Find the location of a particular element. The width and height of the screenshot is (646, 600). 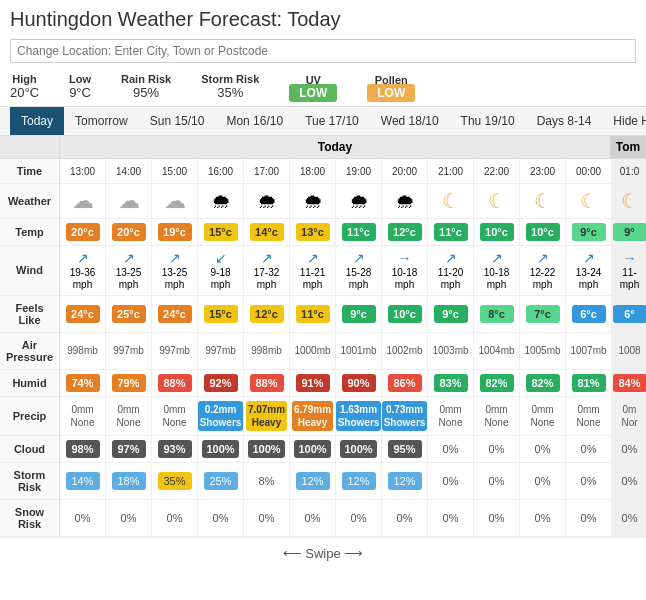

precip-row-cells: 0mm None0mm None0mm None0.2mm Showers7.0… is located at coordinates (353, 416).